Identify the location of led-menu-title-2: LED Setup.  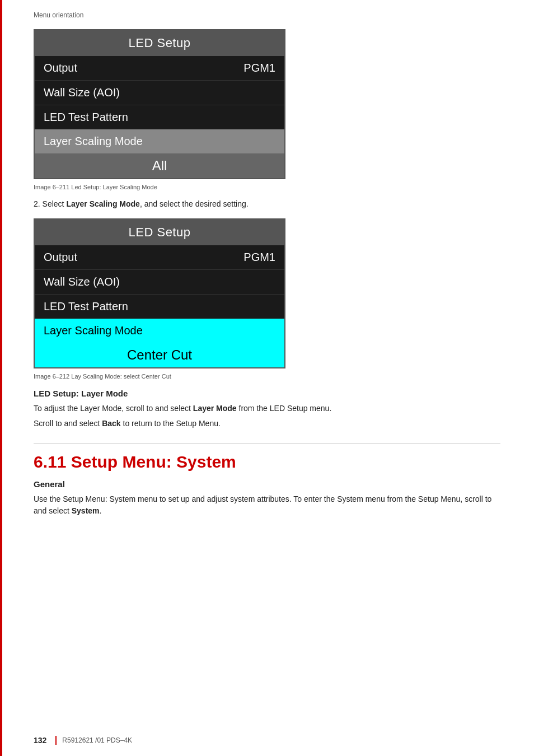
(160, 232).